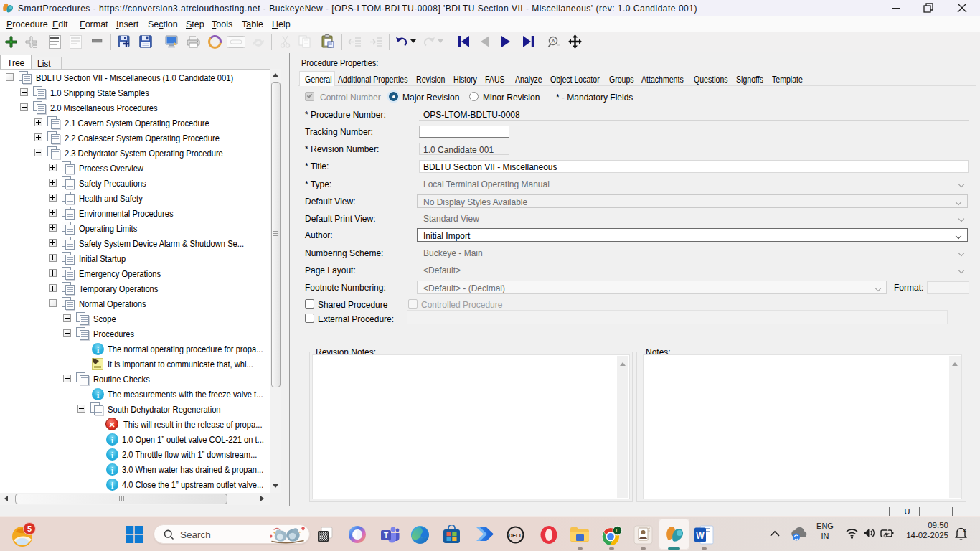 The image size is (980, 551). Describe the element at coordinates (516, 535) in the screenshot. I see `svg-text: DELL` at that location.